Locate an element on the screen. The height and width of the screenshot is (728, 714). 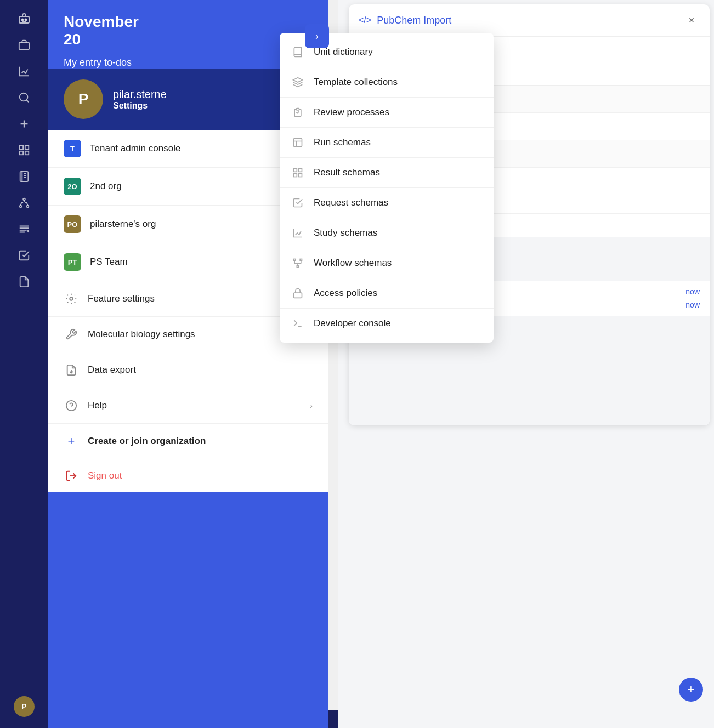
2nd-org-icon: 2O is located at coordinates (72, 186).